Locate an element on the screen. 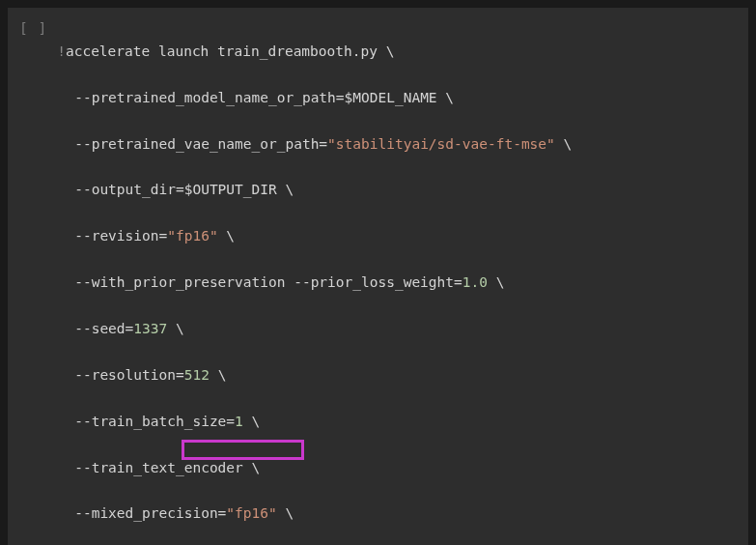 Image resolution: width=756 pixels, height=545 pixels. code-text: --mixed_precision= is located at coordinates (151, 513).